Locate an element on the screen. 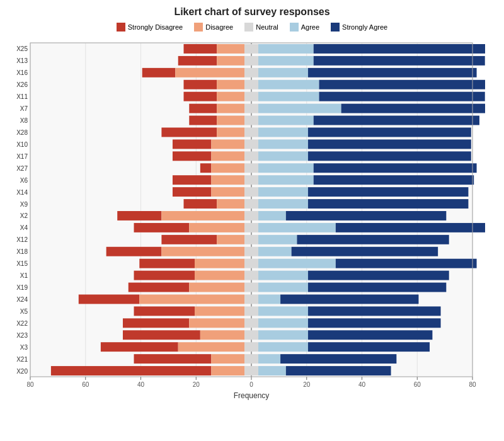 The height and width of the screenshot is (441, 504). legend-label-3: Agree is located at coordinates (310, 27).